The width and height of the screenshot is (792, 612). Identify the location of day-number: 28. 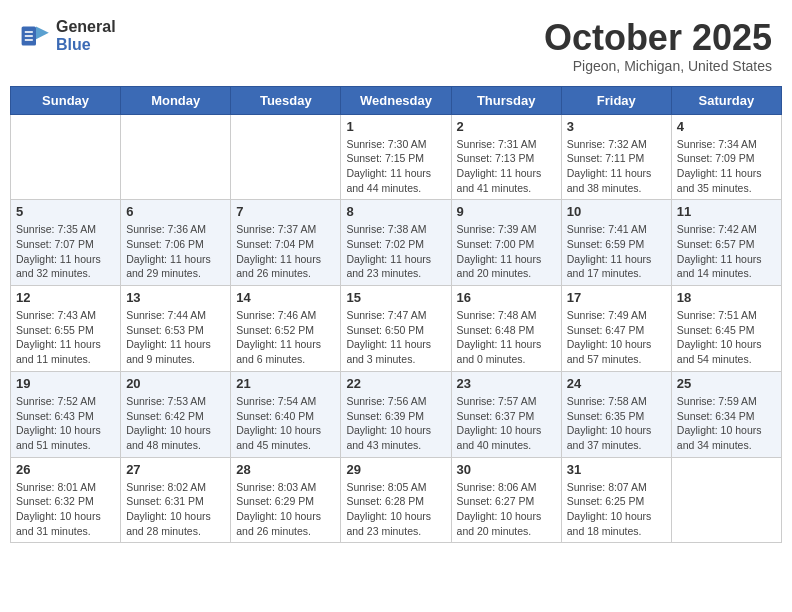
(286, 470).